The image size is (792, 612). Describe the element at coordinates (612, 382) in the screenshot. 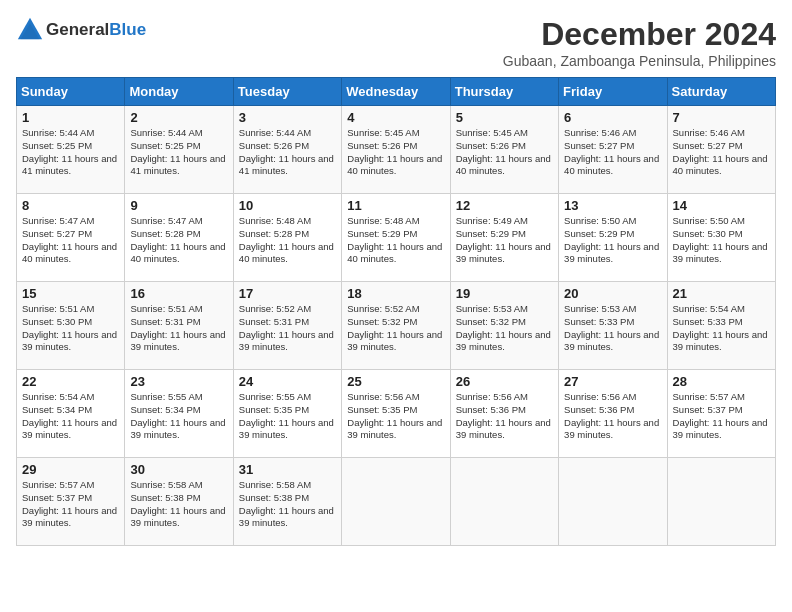

I see `day-number: 27` at that location.